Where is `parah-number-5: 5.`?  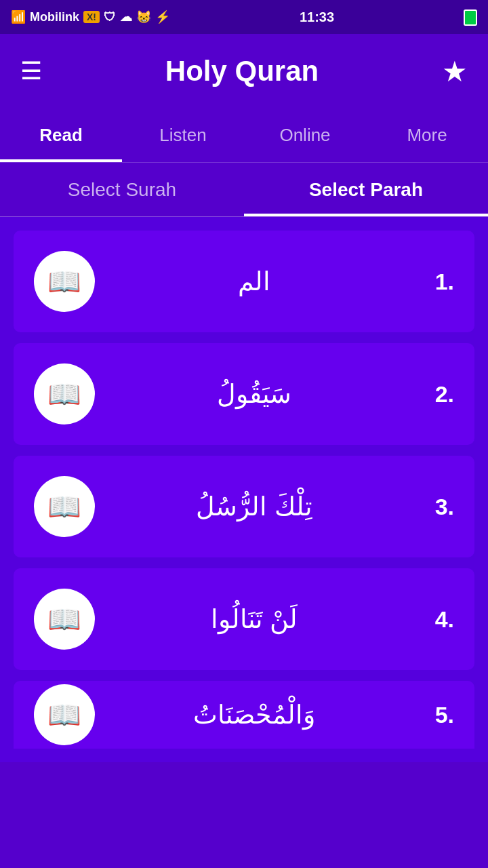 parah-number-5: 5. is located at coordinates (434, 715).